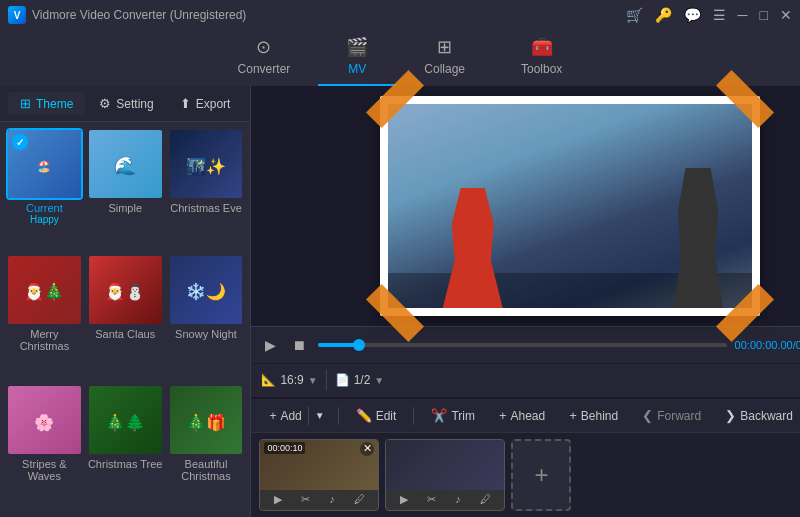 The width and height of the screenshot is (800, 517). Describe the element at coordinates (357, 47) in the screenshot. I see `mv-icon: 🎬` at that location.